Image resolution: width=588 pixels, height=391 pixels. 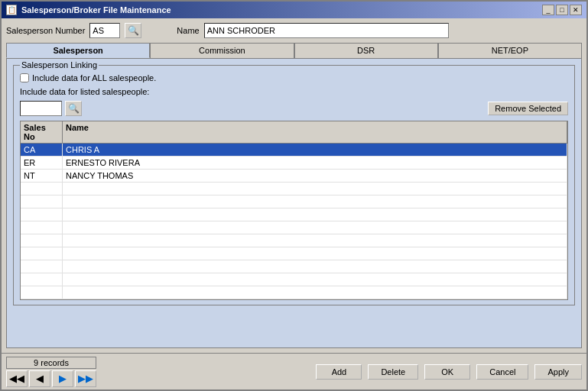 What do you see at coordinates (41, 150) in the screenshot?
I see `cell-sales-no: CA` at bounding box center [41, 150].